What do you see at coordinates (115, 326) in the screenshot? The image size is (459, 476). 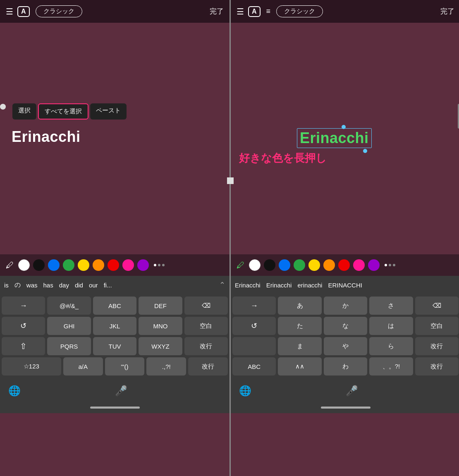 I see `left-key-jkl: JKL` at bounding box center [115, 326].